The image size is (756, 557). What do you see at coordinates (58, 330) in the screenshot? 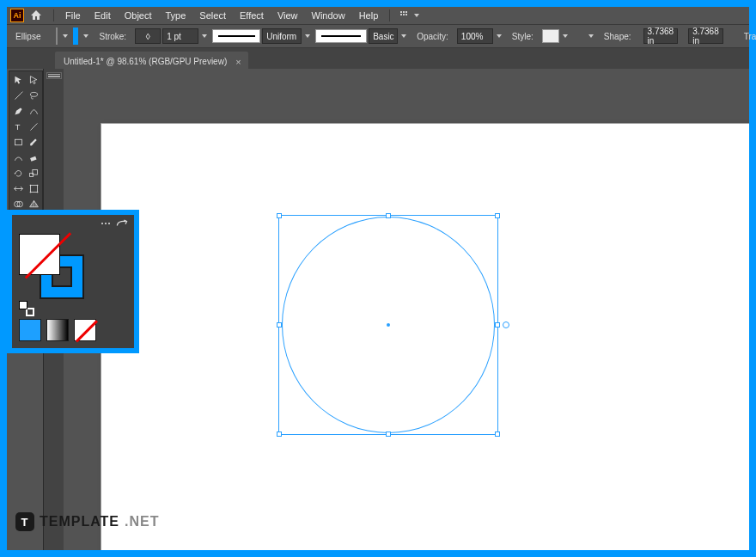
I see `color-mode-gradient` at bounding box center [58, 330].